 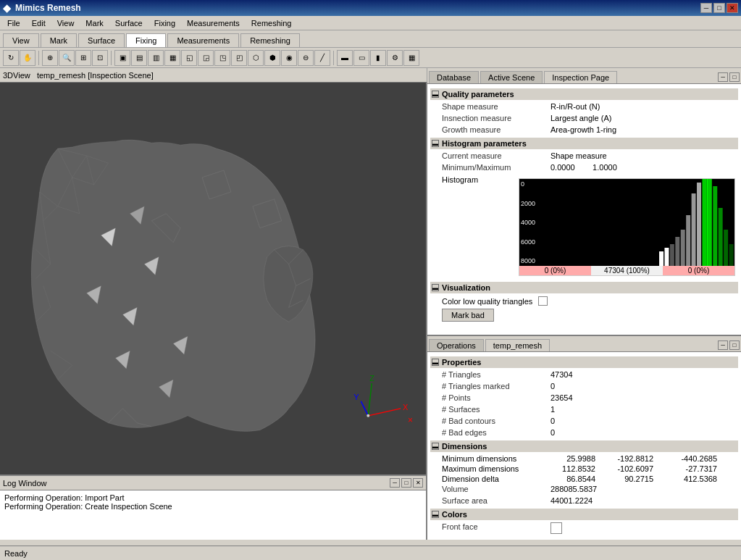 I want to click on tb-btn-16: ⬢, so click(x=272, y=58).